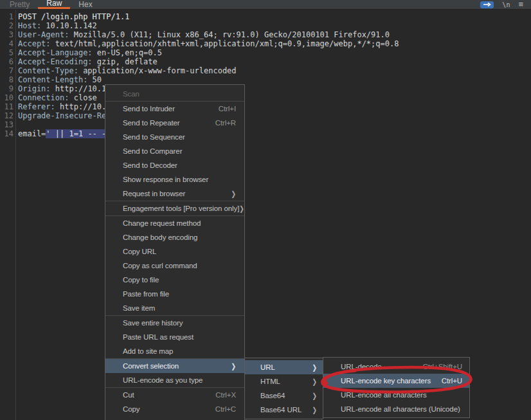 This screenshot has width=531, height=420. What do you see at coordinates (266, 80) in the screenshot?
I see `request-line-8: 8 Content-Length: 50` at bounding box center [266, 80].